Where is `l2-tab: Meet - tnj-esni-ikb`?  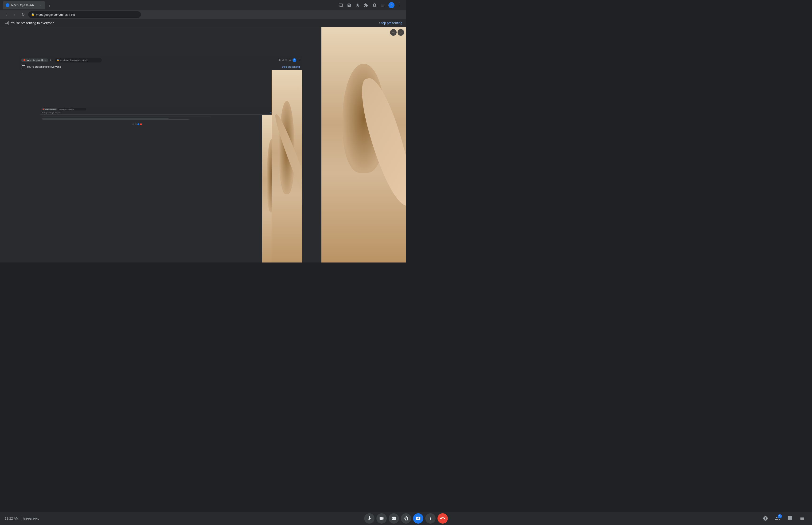 l2-tab: Meet - tnj-esni-ikb is located at coordinates (49, 109).